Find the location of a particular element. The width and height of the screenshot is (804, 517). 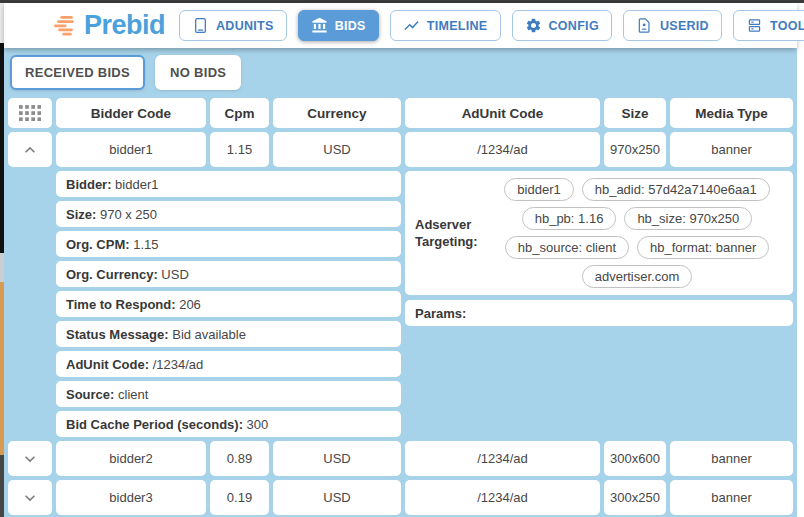

column-header: Media Type is located at coordinates (732, 113).